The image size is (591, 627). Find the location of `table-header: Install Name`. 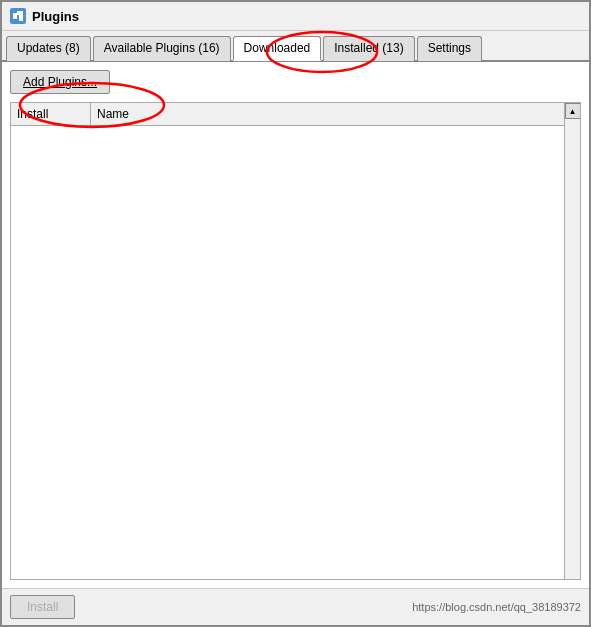

table-header: Install Name is located at coordinates (296, 114).